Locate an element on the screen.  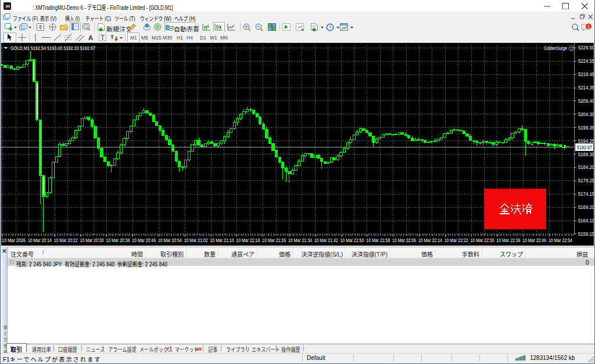
svg-text: 10 Mar 22:46 is located at coordinates (535, 240).